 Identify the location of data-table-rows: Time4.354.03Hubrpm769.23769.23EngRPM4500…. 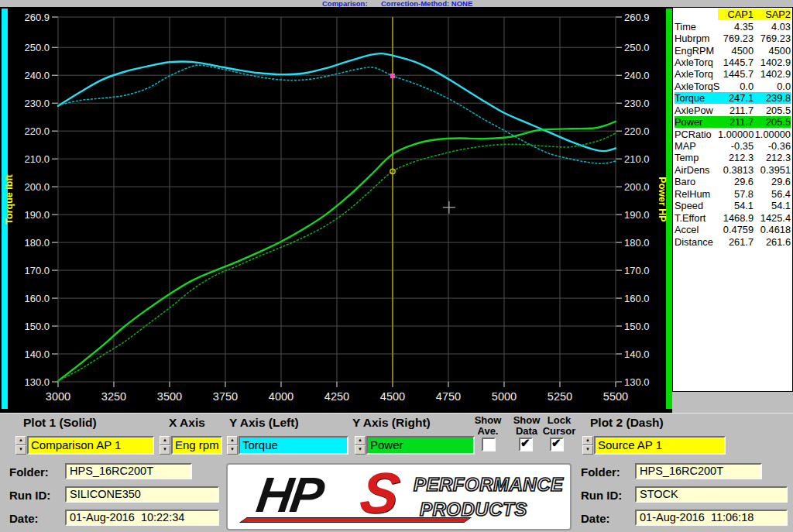
(733, 133).